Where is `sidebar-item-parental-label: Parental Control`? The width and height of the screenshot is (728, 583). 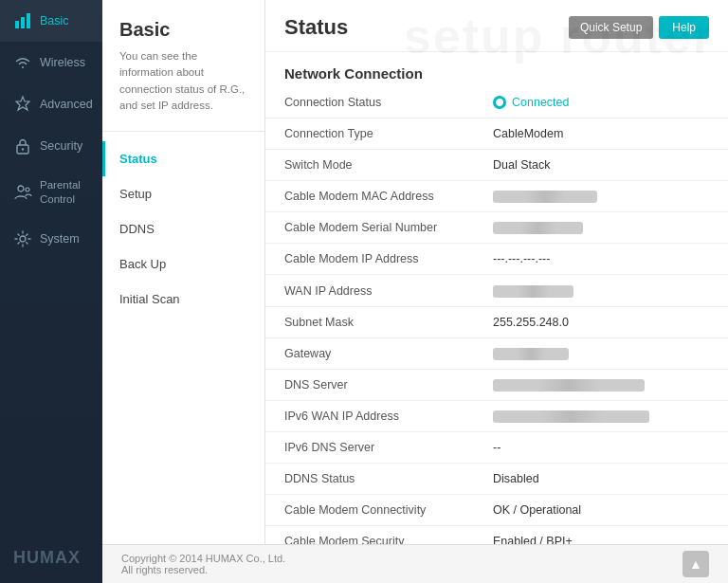
sidebar-item-parental-label: Parental Control is located at coordinates (64, 192).